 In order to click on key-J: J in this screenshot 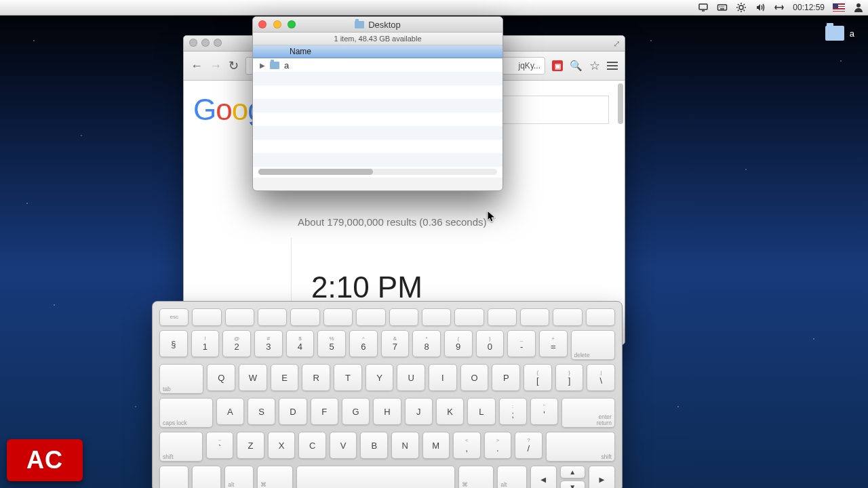, I will do `click(419, 411)`.